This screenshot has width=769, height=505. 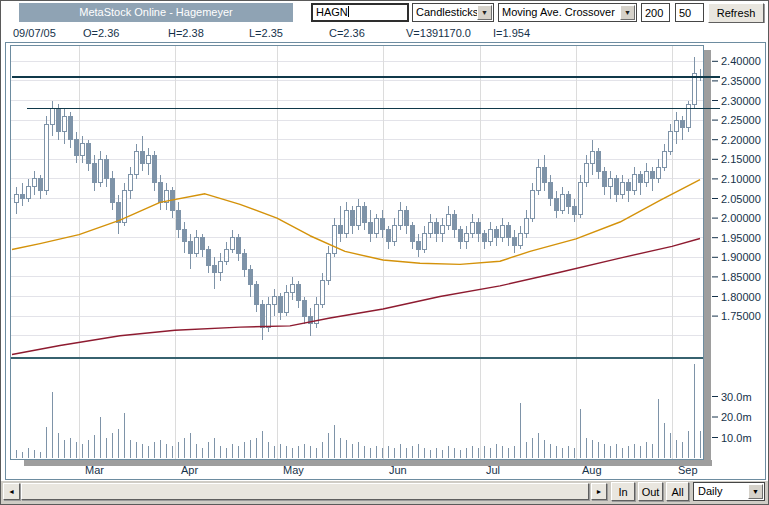 What do you see at coordinates (741, 218) in the screenshot?
I see `svg-text: 2.00000` at bounding box center [741, 218].